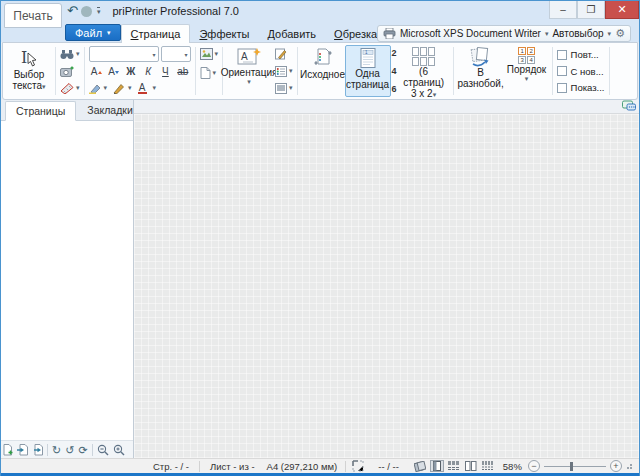 The height and width of the screenshot is (476, 640). What do you see at coordinates (594, 10) in the screenshot?
I see `window-controls: – ❐ ✕` at bounding box center [594, 10].